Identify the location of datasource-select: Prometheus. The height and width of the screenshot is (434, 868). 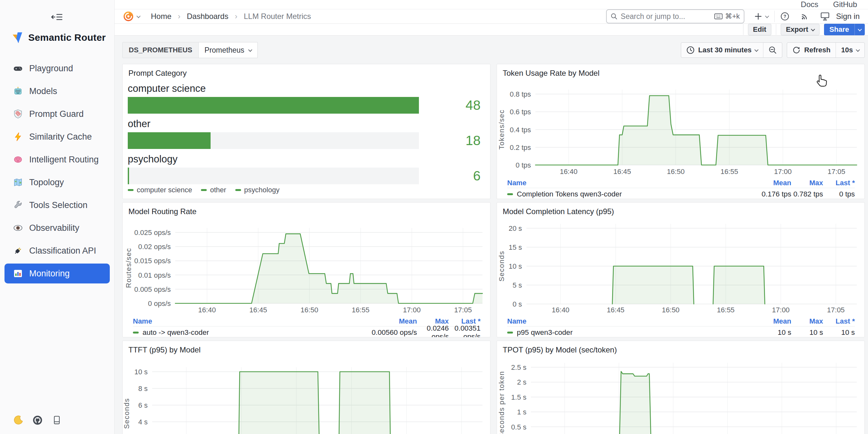
(228, 50).